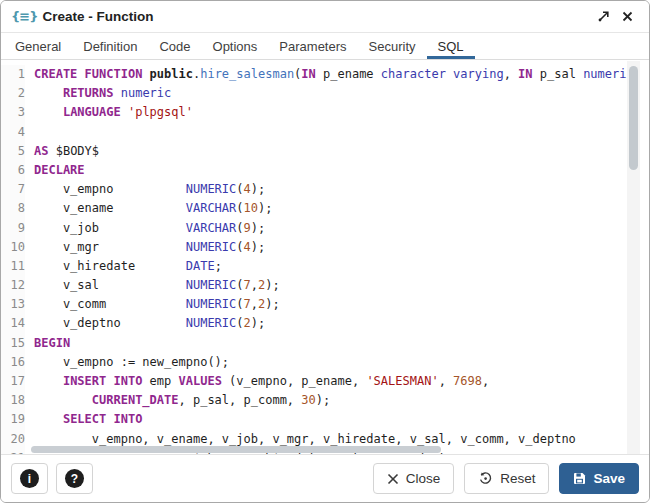 The height and width of the screenshot is (503, 650). I want to click on code-line: 14 v_deptno NUMERIC(2);, so click(314, 324).